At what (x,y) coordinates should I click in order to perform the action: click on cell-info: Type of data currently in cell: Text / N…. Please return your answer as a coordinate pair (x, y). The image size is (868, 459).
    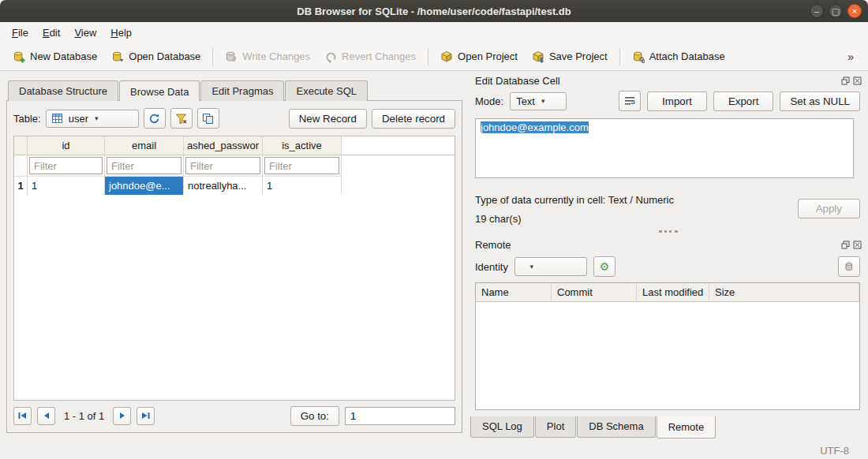
    Looking at the image, I should click on (668, 209).